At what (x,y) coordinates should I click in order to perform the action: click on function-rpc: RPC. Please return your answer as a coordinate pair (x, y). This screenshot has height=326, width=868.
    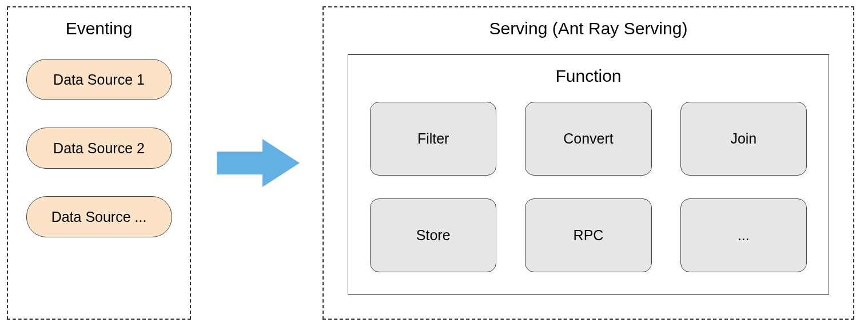
    Looking at the image, I should click on (588, 236).